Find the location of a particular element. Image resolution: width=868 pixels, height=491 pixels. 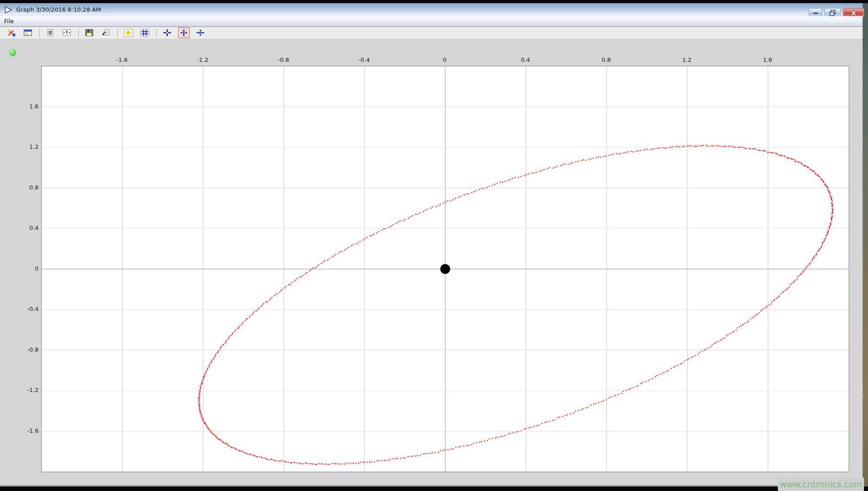

toolbar is located at coordinates (431, 33).